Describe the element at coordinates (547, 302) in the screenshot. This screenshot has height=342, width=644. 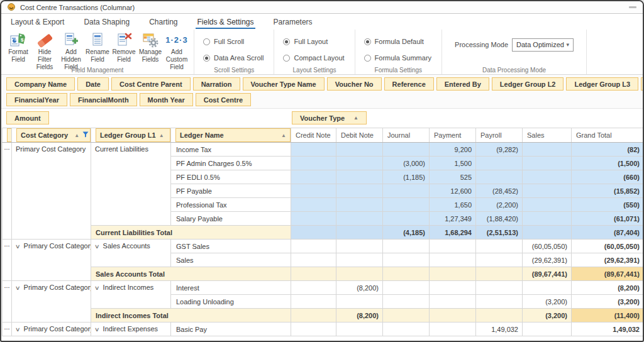
I see `cell-value: (3,200)` at that location.